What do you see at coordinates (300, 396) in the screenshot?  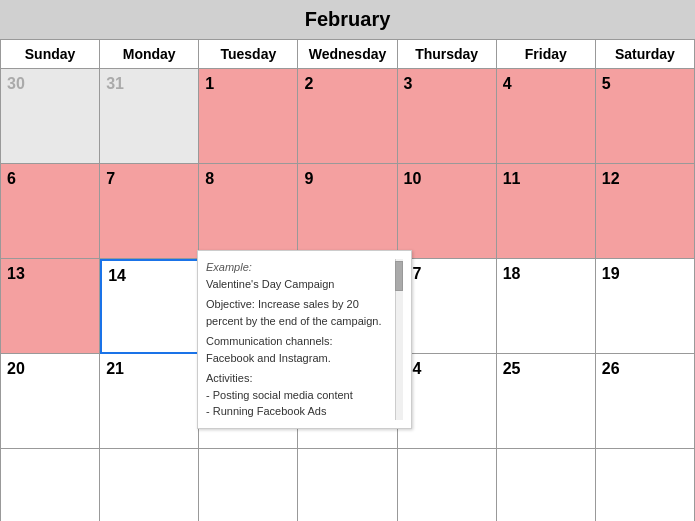 I see `popup-activity1: - Posting social media content` at bounding box center [300, 396].